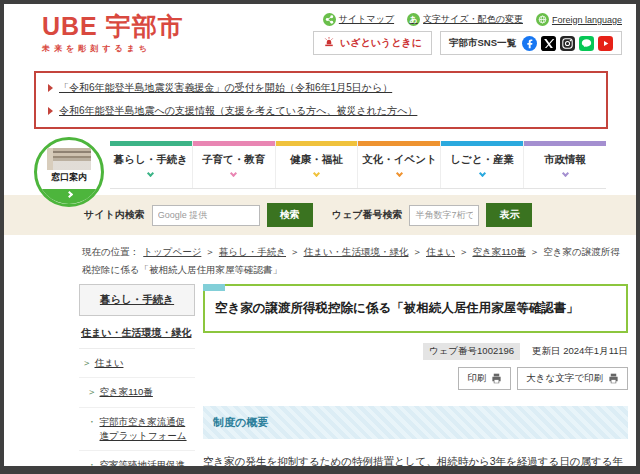  What do you see at coordinates (137, 379) in the screenshot?
I see `sidebar: 暮らし・手続き 住まい・生活環境・緑化 ＞ 住まい ＞ 空き家110番` at bounding box center [137, 379].